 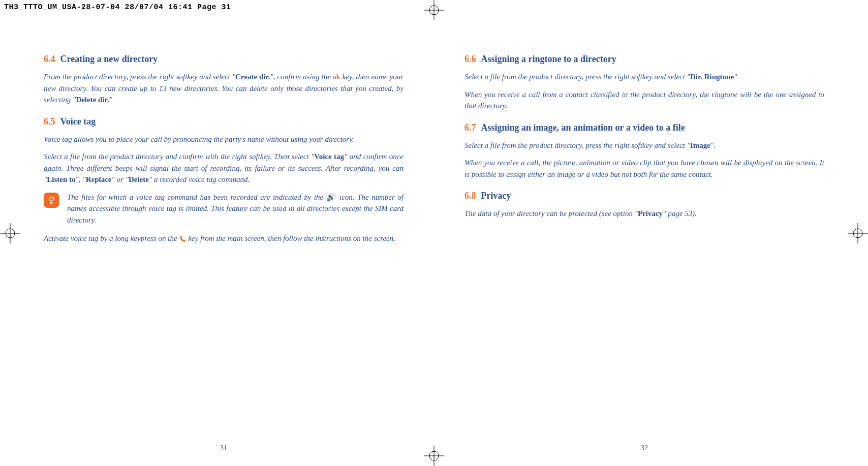 What do you see at coordinates (224, 448) in the screenshot?
I see `page-number-left: 31` at bounding box center [224, 448].